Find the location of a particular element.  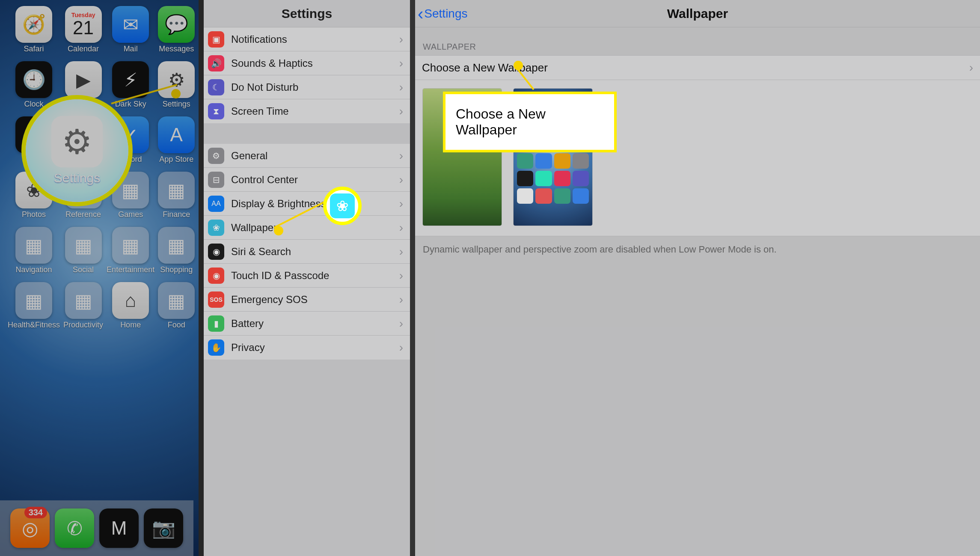

calendar-icon: Tuesday21 is located at coordinates (83, 24).